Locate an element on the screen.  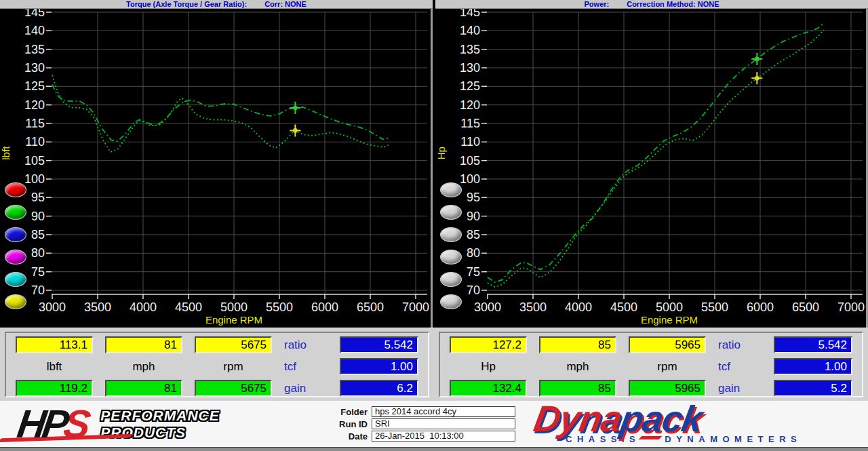
torque-tcf-field: 1.00 is located at coordinates (379, 366).